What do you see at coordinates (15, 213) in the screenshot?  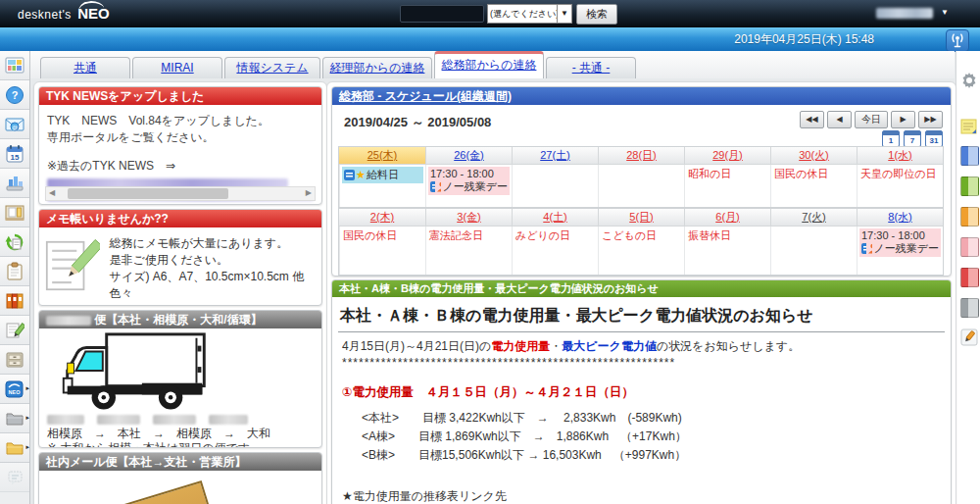 I see `sidebar-item-cabinet` at bounding box center [15, 213].